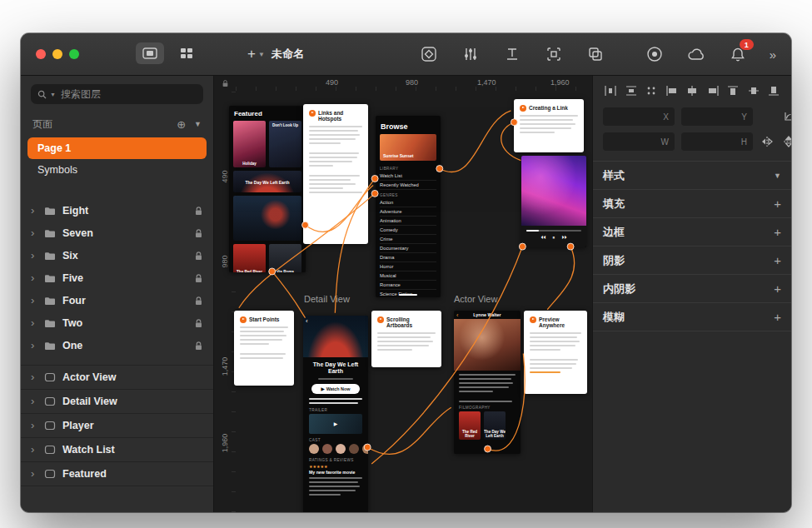 This screenshot has width=812, height=528. Describe the element at coordinates (336, 449) in the screenshot. I see `cast-avatars` at that location.